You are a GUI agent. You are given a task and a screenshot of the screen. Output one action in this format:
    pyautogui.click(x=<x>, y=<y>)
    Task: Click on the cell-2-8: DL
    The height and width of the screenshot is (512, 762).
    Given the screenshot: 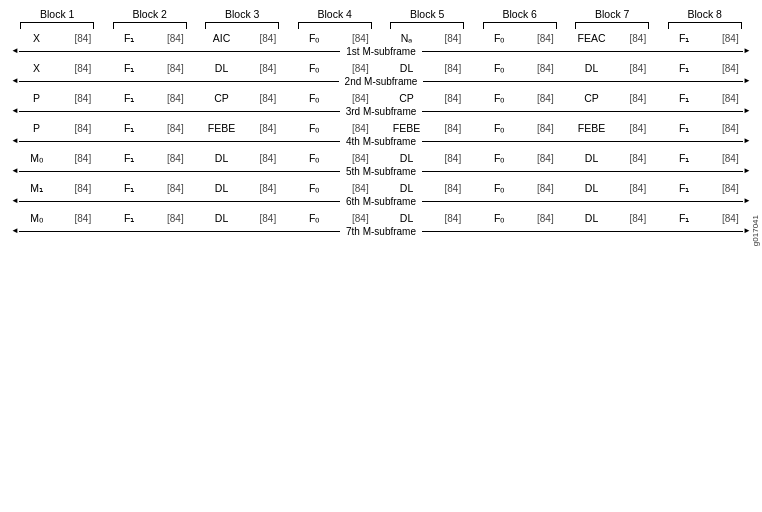 What is the action you would take?
    pyautogui.click(x=406, y=68)
    